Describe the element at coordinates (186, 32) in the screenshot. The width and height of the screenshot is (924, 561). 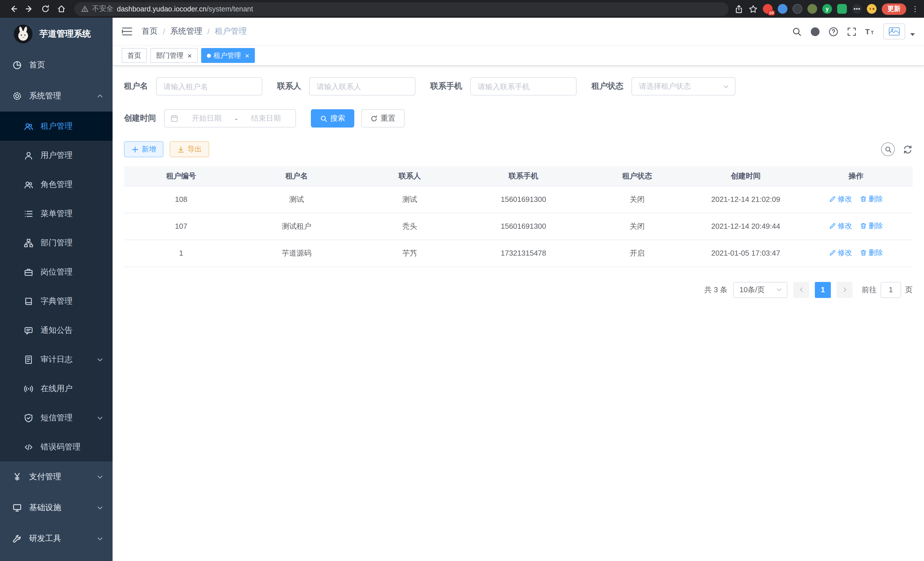
I see `breadcrumb-item: 系统管理` at that location.